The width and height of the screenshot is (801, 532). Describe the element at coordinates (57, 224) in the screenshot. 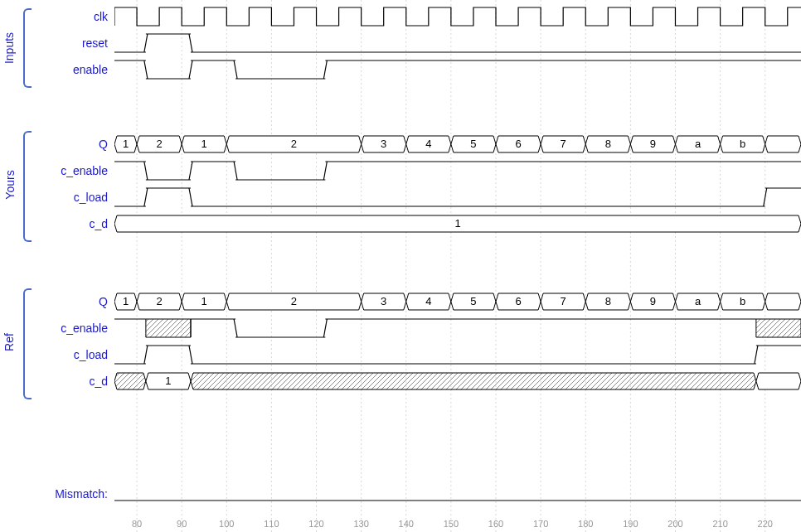

I see `signal-yours-cd-label: c_d` at that location.